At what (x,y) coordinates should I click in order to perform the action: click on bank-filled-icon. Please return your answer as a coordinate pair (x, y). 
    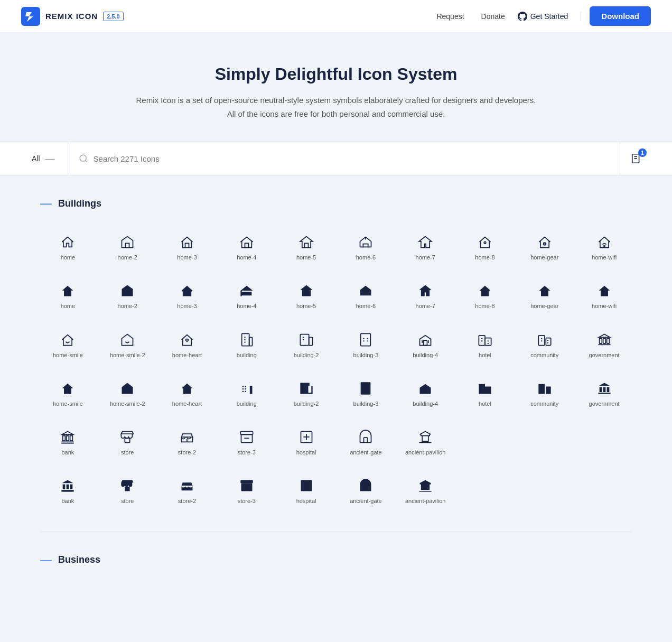
    Looking at the image, I should click on (68, 486).